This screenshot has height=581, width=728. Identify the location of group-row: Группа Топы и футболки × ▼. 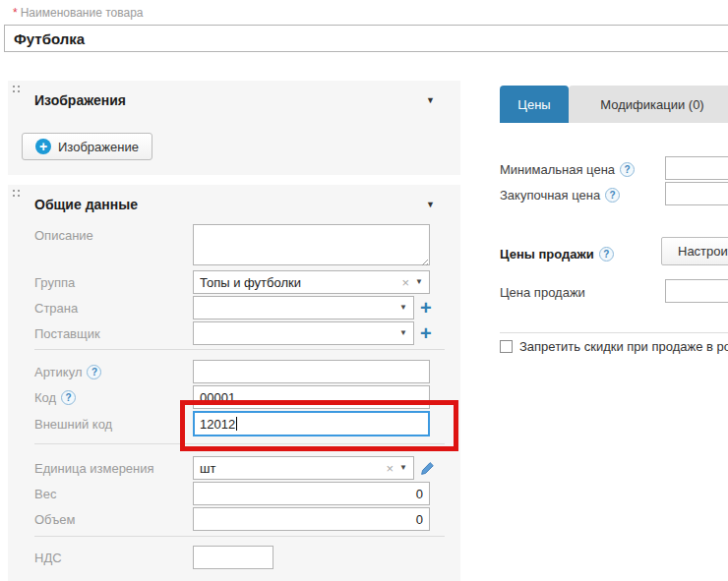
(240, 282).